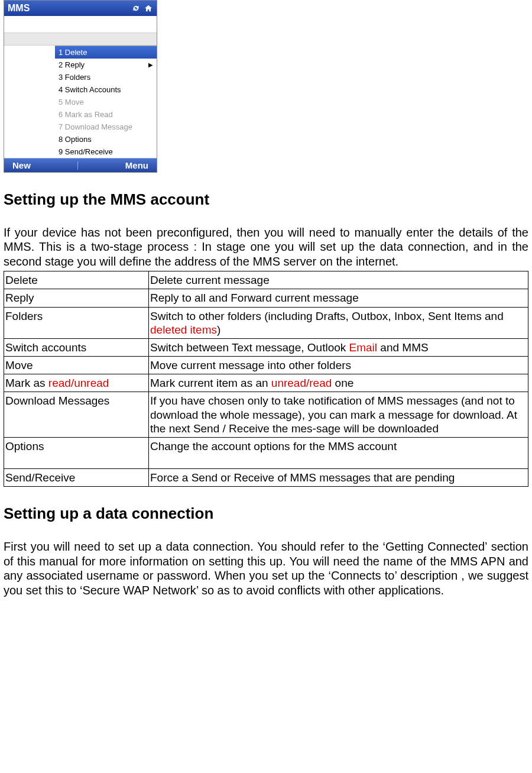  What do you see at coordinates (86, 151) in the screenshot?
I see `phone-menu-item-label: 9 Send/Receive` at bounding box center [86, 151].